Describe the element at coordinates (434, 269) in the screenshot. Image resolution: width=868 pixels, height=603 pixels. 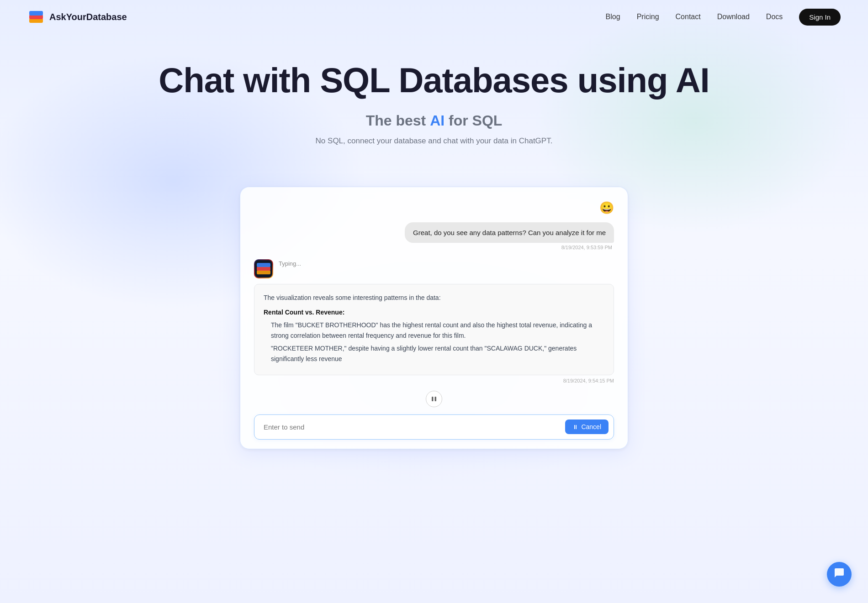
I see `bot-row: Typing...` at that location.